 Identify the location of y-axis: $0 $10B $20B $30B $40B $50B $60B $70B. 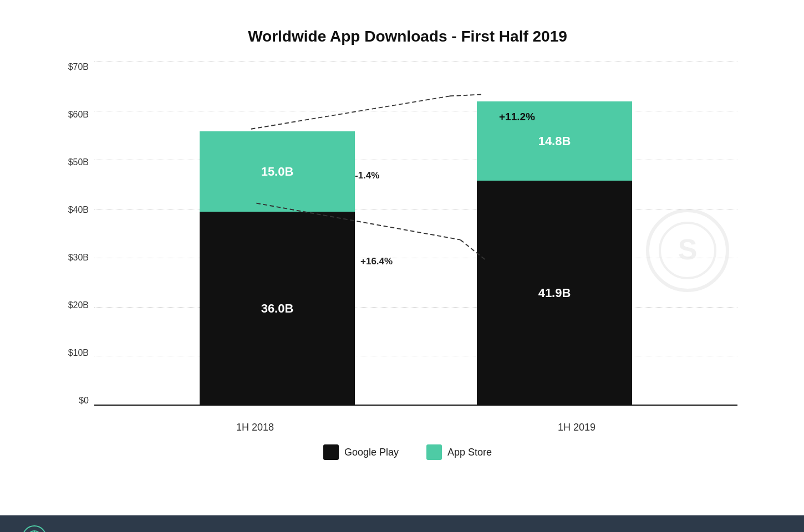
(75, 234).